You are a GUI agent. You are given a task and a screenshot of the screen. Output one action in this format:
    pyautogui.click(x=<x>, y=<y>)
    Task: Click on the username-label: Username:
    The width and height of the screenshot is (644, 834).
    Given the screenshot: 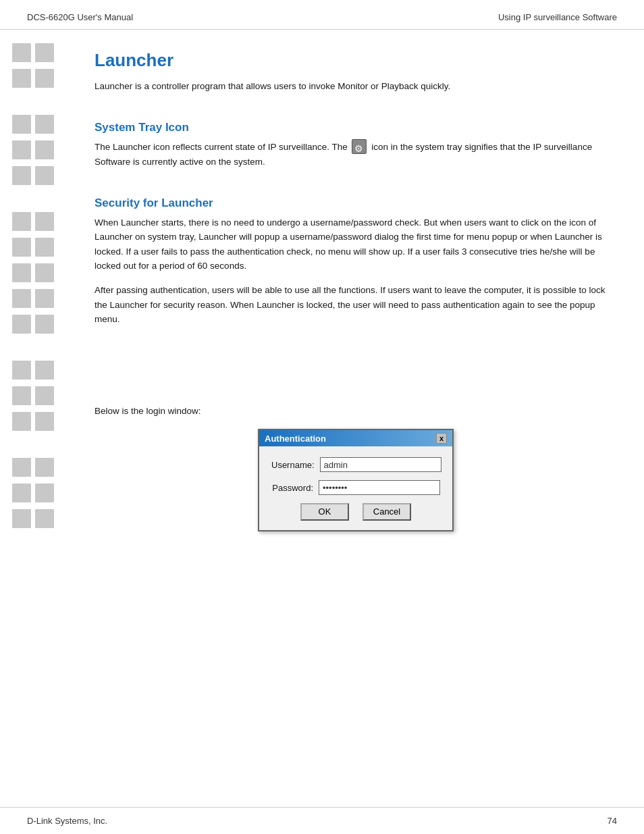 What is the action you would take?
    pyautogui.click(x=296, y=465)
    